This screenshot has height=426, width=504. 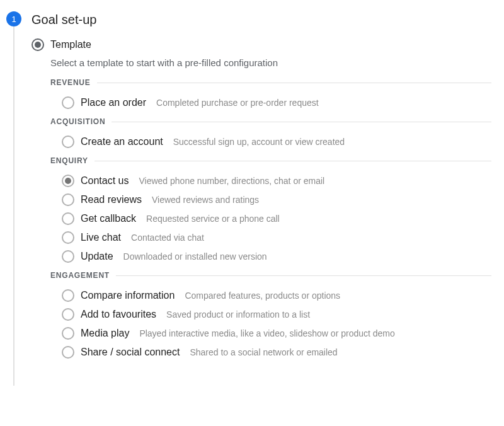 I want to click on option-description: Downloaded or installed new version, so click(x=195, y=256).